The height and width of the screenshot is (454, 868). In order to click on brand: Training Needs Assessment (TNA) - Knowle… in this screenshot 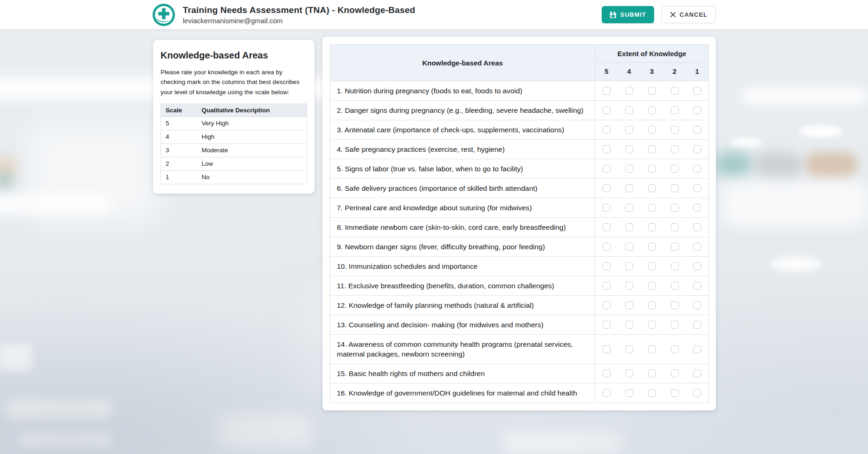, I will do `click(284, 15)`.